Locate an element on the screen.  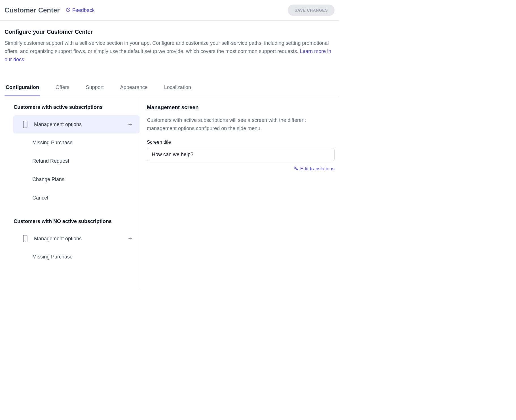
tab-support: Support is located at coordinates (95, 88).